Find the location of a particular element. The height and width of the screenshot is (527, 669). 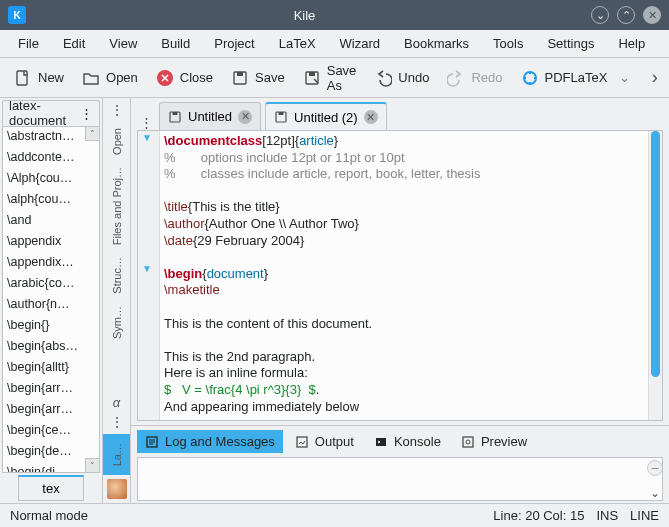

menu-file: File is located at coordinates (28, 44).